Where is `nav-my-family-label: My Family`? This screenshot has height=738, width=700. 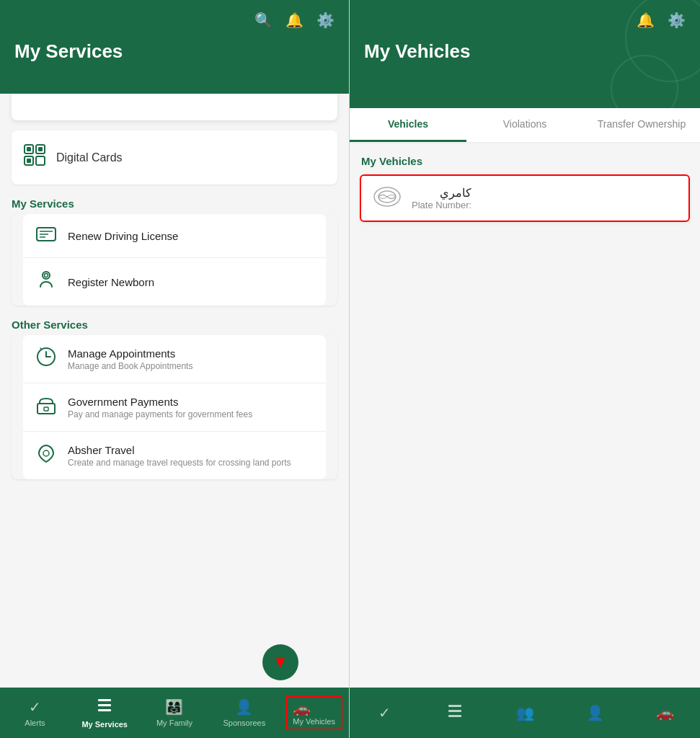
nav-my-family-label: My Family is located at coordinates (174, 723).